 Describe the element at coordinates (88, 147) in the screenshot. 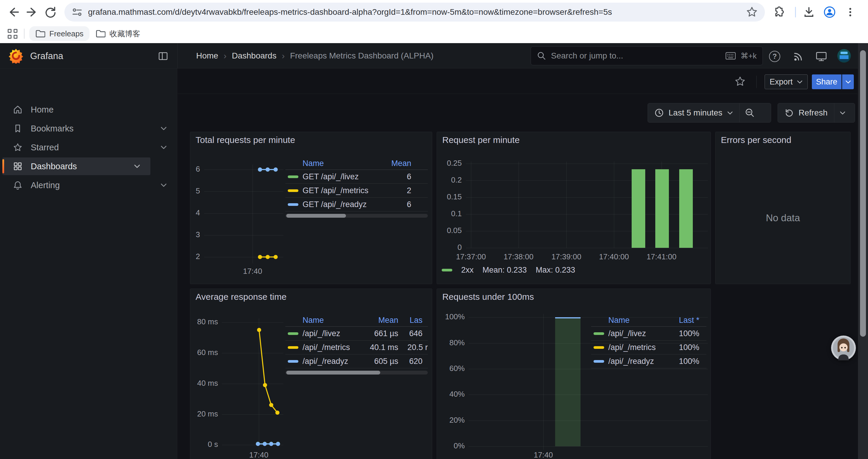

I see `sidebar-item-starred: Starred` at that location.